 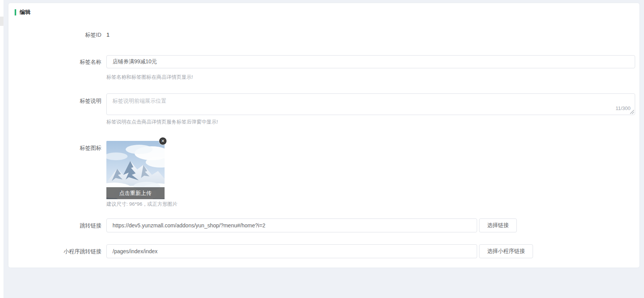 What do you see at coordinates (292, 225) in the screenshot?
I see `jump-link-input` at bounding box center [292, 225].